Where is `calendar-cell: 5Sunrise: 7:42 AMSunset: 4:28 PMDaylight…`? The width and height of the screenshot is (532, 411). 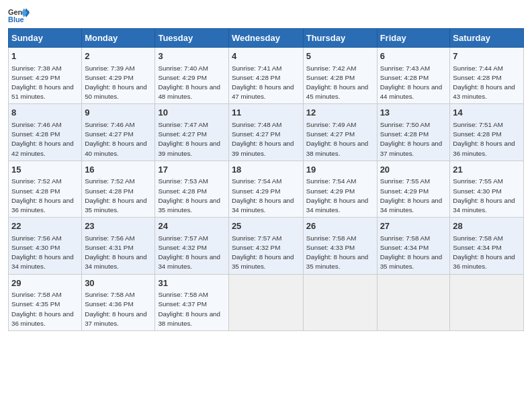 calendar-cell: 5Sunrise: 7:42 AMSunset: 4:28 PMDaylight… is located at coordinates (340, 76).